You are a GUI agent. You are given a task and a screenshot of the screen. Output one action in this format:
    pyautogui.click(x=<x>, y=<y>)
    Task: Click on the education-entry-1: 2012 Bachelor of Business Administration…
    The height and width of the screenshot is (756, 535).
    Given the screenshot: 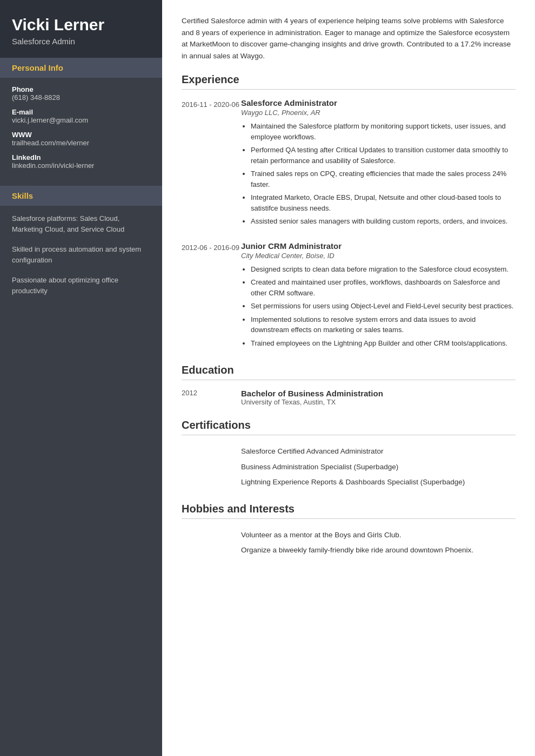 What is the action you would take?
    pyautogui.click(x=349, y=397)
    